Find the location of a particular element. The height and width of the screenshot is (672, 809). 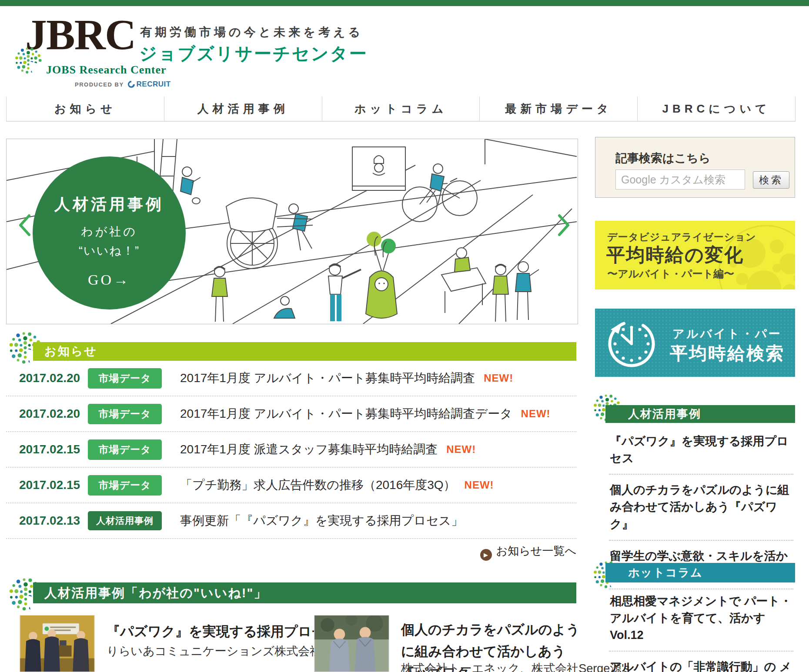

data-visualization-banner: データビジュアライゼーション 平均時給の変化 〜アルバイト・パート編〜 is located at coordinates (695, 255).